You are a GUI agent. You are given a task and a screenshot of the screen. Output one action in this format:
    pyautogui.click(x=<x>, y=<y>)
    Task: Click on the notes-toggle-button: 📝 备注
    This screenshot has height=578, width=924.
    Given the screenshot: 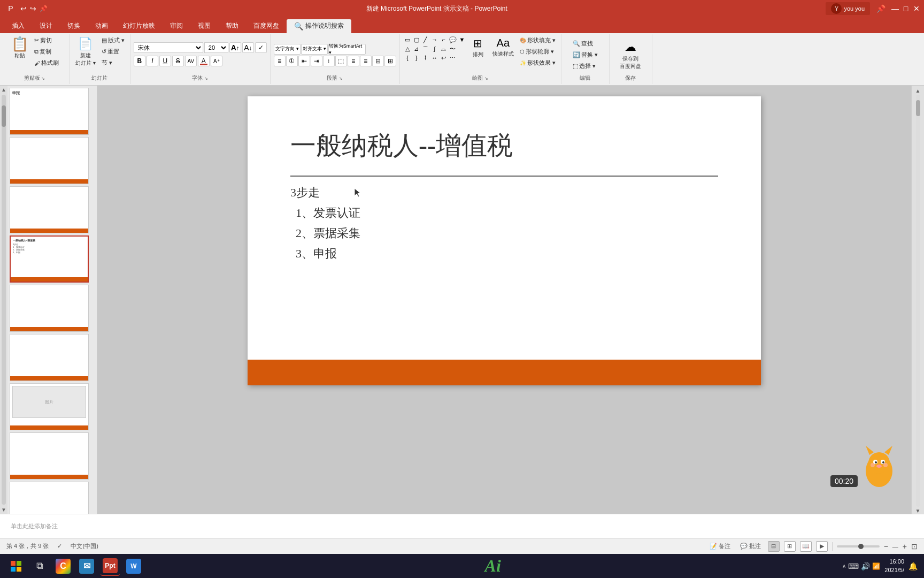 What is the action you would take?
    pyautogui.click(x=720, y=546)
    